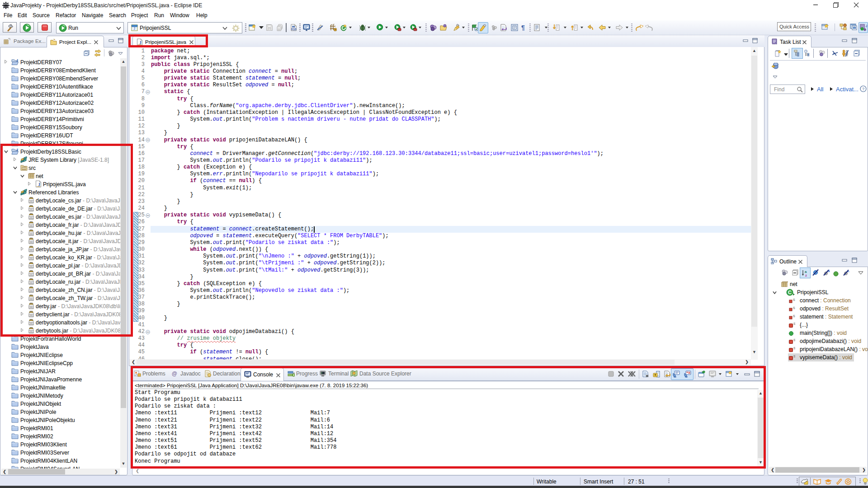 The width and height of the screenshot is (868, 488). I want to click on svg-text: J, so click(866, 26).